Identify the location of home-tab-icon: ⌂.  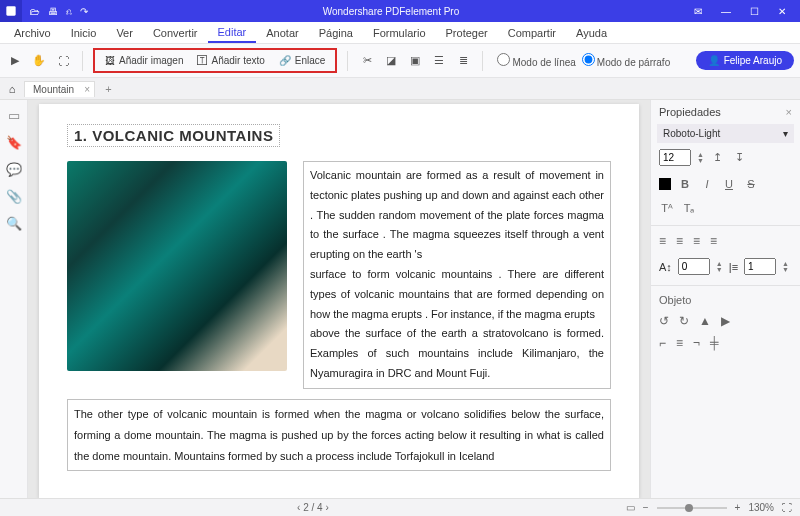
(12, 89).